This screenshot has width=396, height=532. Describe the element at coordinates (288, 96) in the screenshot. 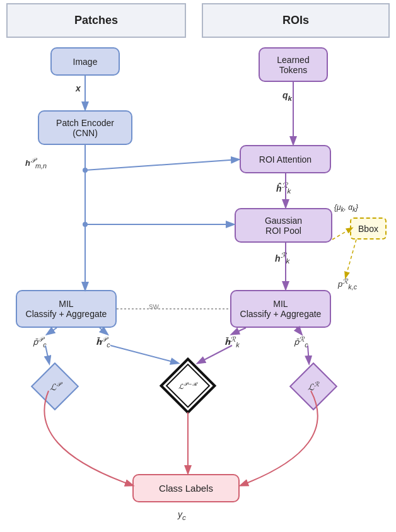

I see `qk-label: qk` at that location.